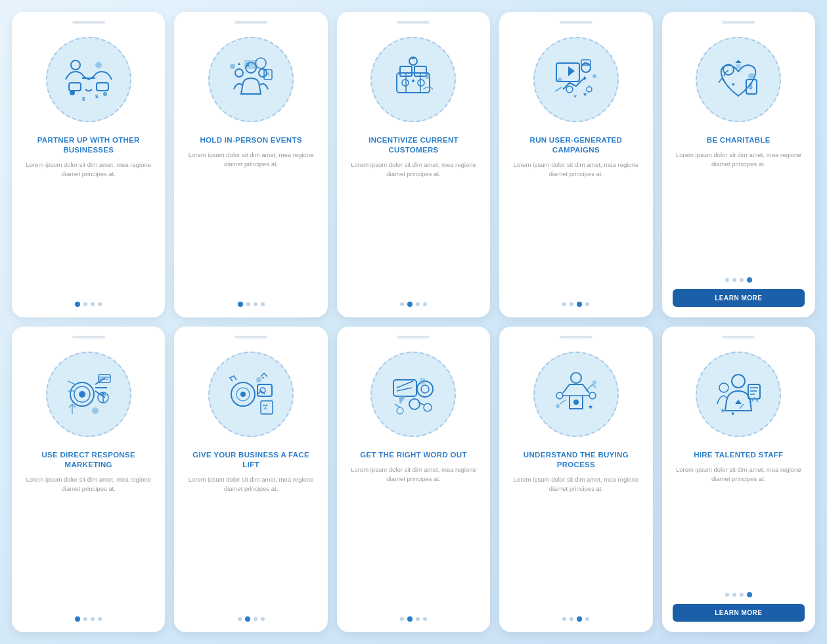  What do you see at coordinates (251, 141) in the screenshot?
I see `in-person-events-title: HOLD IN-PERSON EVENTS` at bounding box center [251, 141].